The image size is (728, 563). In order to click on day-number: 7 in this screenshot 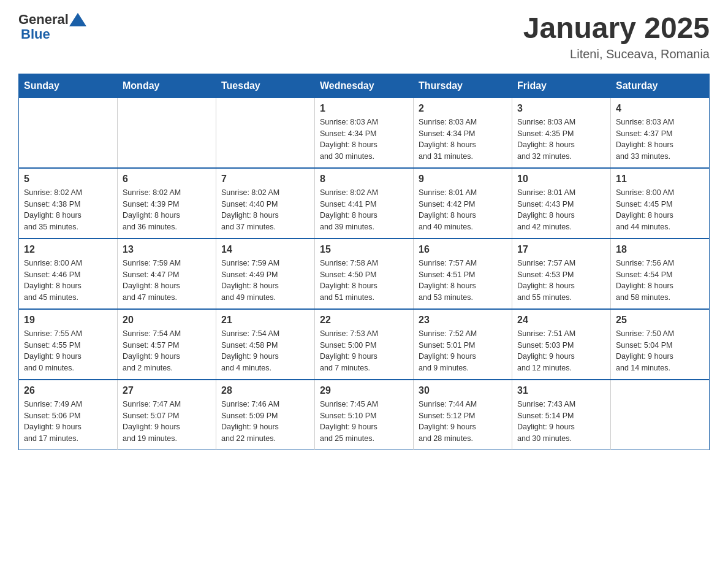, I will do `click(265, 179)`.